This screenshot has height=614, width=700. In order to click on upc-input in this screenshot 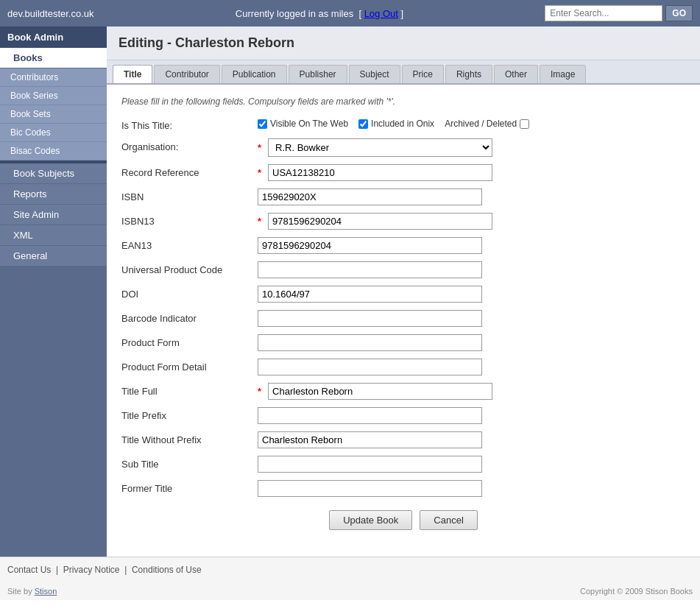, I will do `click(370, 269)`.